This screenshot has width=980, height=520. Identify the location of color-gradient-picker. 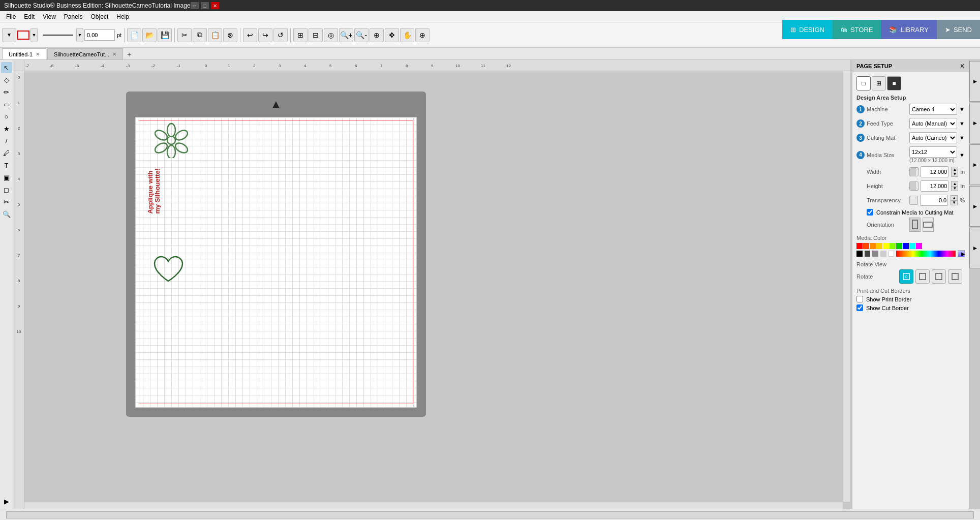
(926, 254).